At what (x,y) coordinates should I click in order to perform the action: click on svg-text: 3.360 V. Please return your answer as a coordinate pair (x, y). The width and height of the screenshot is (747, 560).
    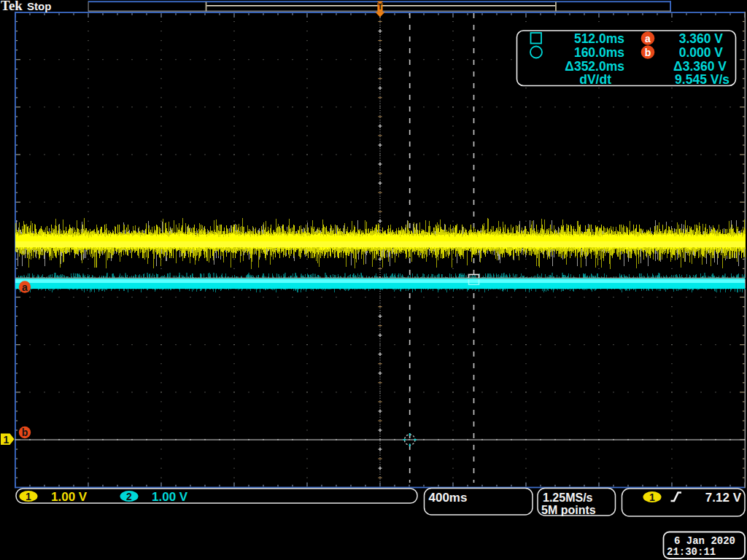
    Looking at the image, I should click on (702, 39).